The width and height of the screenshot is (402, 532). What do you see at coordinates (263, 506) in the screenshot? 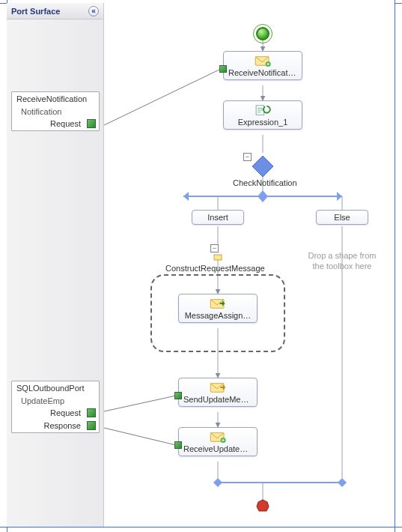
I see `end-shape` at bounding box center [263, 506].